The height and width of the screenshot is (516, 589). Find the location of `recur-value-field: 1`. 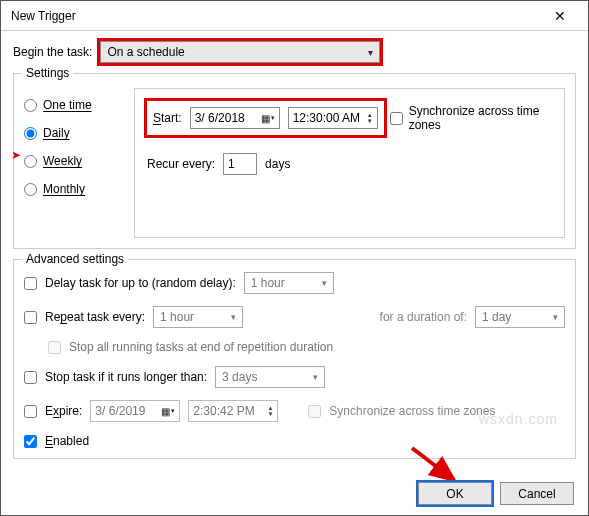

recur-value-field: 1 is located at coordinates (240, 164).